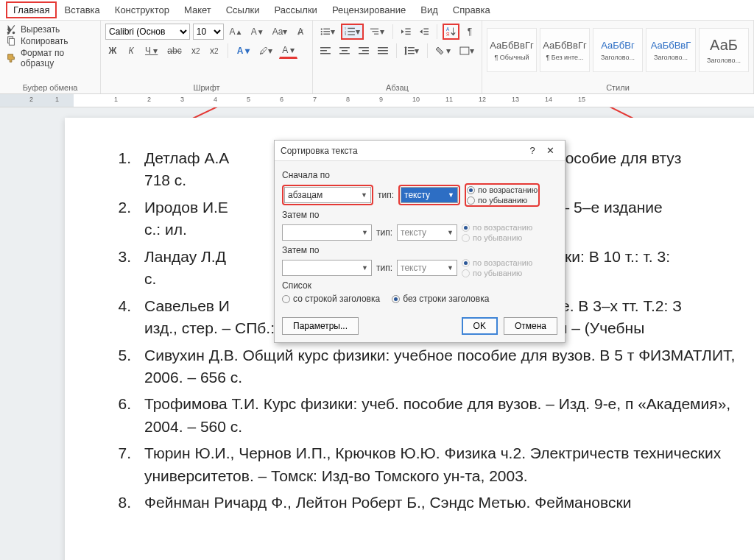 The width and height of the screenshot is (754, 560). Describe the element at coordinates (429, 10) in the screenshot. I see `tab-view: Вид` at that location.